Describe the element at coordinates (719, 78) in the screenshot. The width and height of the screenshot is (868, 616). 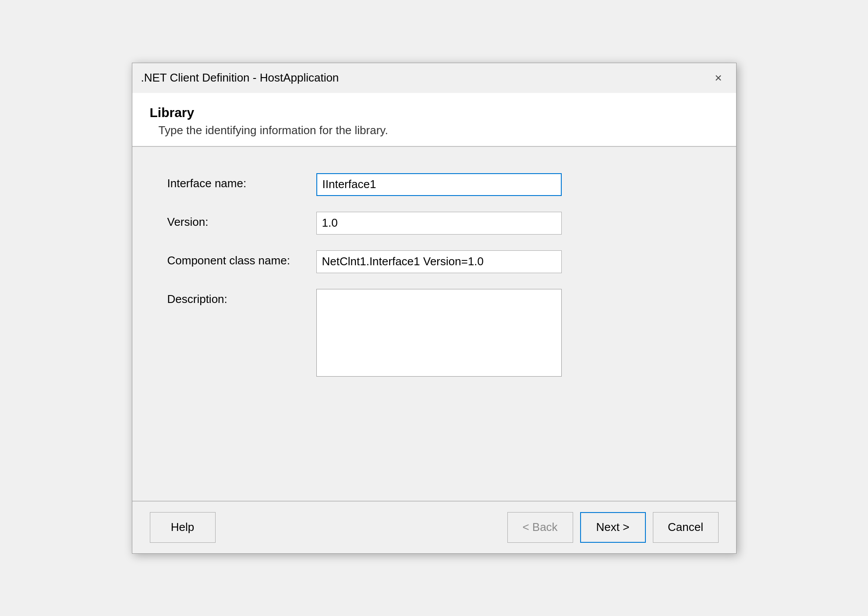
I see `close-button: ×` at that location.